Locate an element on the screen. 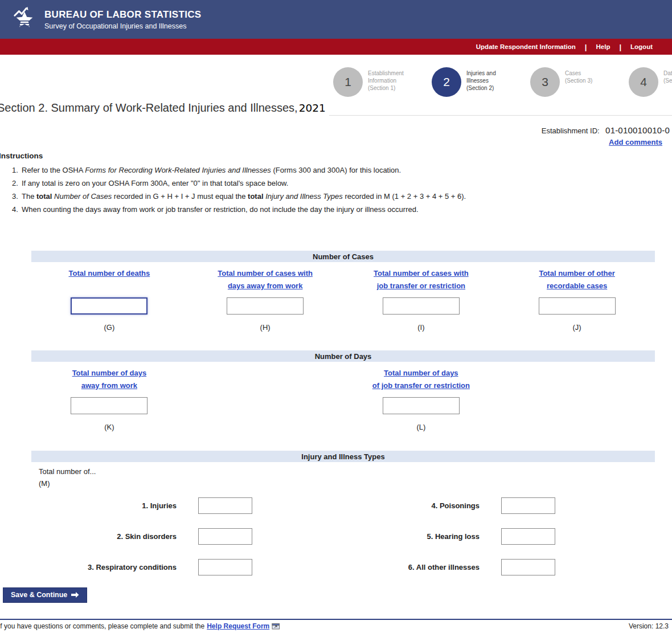 Image resolution: width=672 pixels, height=641 pixels. instruction-text: When counting the days away from work or… is located at coordinates (220, 210).